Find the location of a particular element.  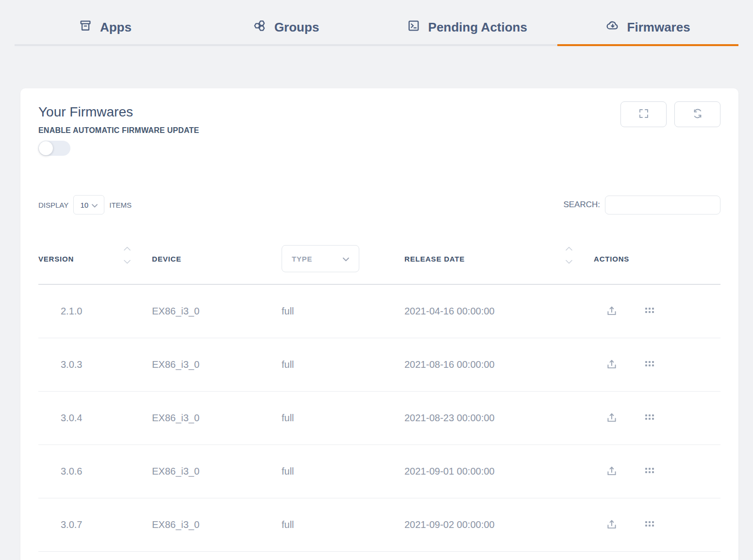

column-header-device: DEVICE is located at coordinates (217, 259).